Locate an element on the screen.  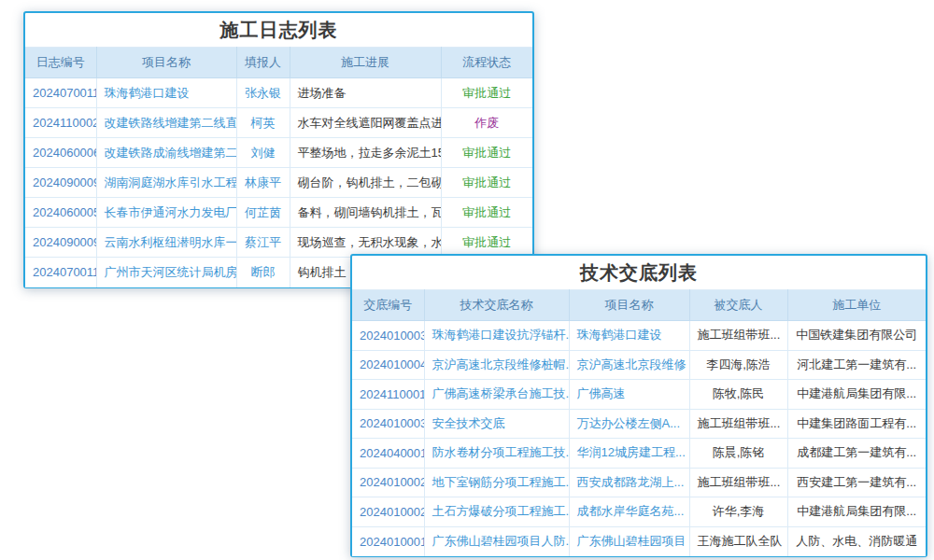
cell-project-name: 万达办公楼左侧A... is located at coordinates (630, 424).